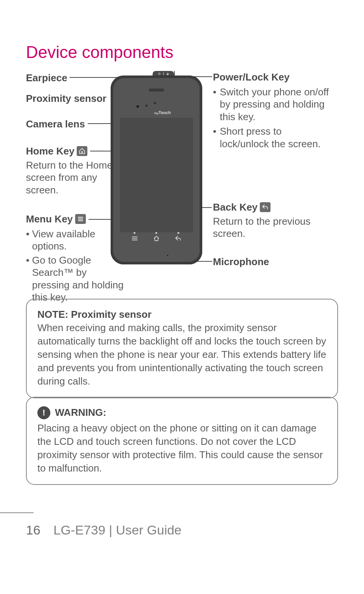 This screenshot has width=364, height=594. I want to click on home-key-desc: Return to the Home screen from any scree…, so click(70, 178).